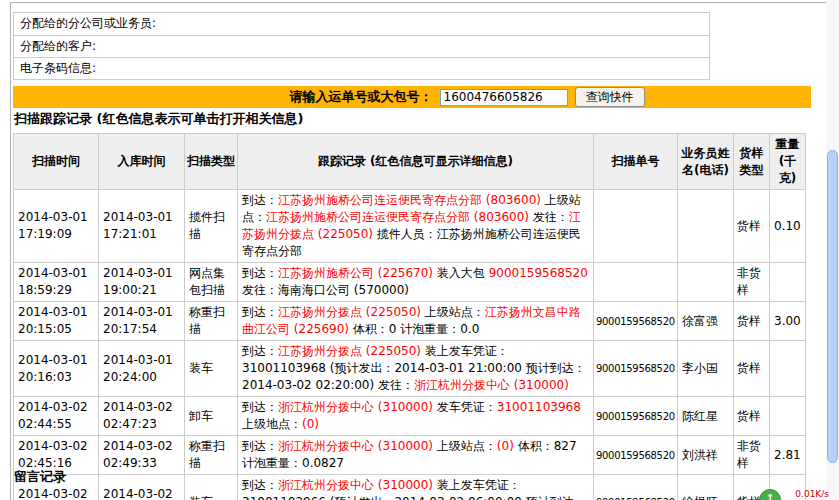 The image size is (839, 500). What do you see at coordinates (788, 162) in the screenshot?
I see `column-header: 重量 (千克)` at bounding box center [788, 162].